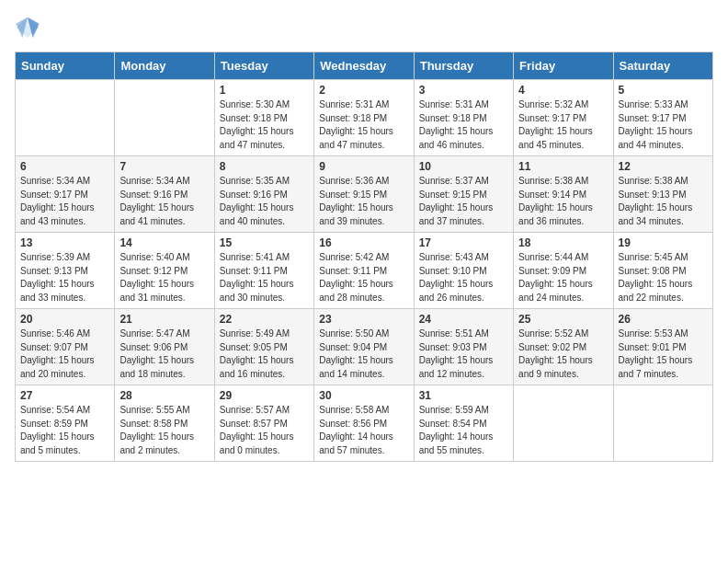  Describe the element at coordinates (463, 90) in the screenshot. I see `day-number: 3` at that location.